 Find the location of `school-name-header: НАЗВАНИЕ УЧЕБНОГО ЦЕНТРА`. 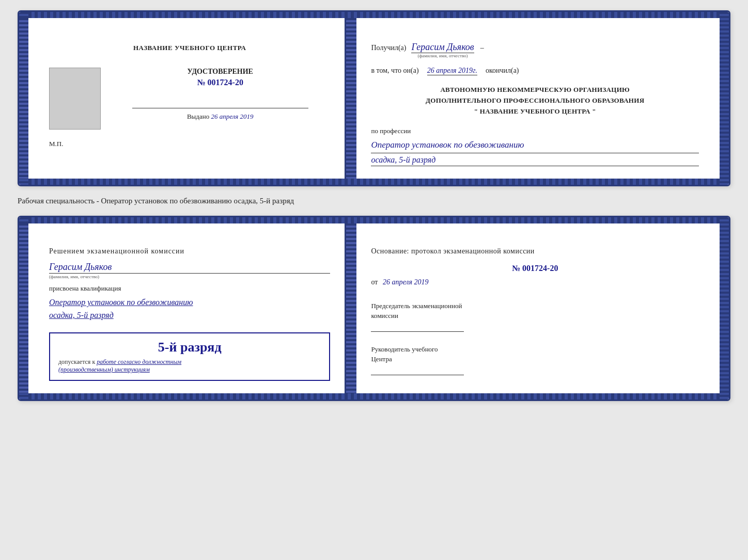

school-name-header: НАЗВАНИЕ УЧЕБНОГО ЦЕНТРА is located at coordinates (190, 48).